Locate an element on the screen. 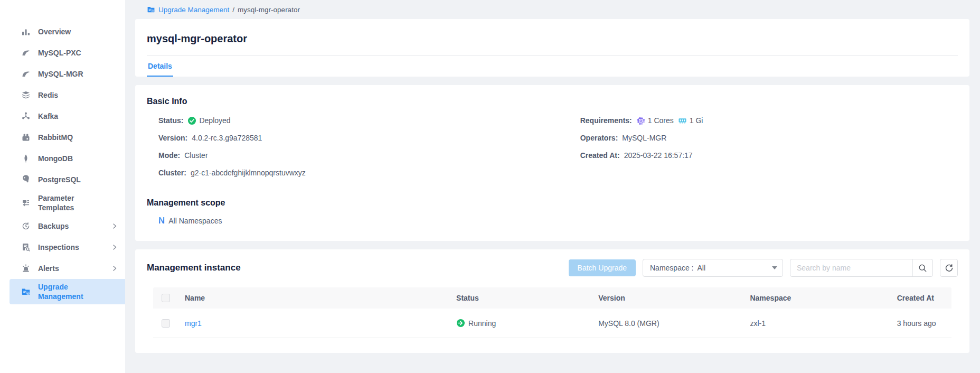  instance-version: MySQL 8.0 (MGR) is located at coordinates (667, 323).